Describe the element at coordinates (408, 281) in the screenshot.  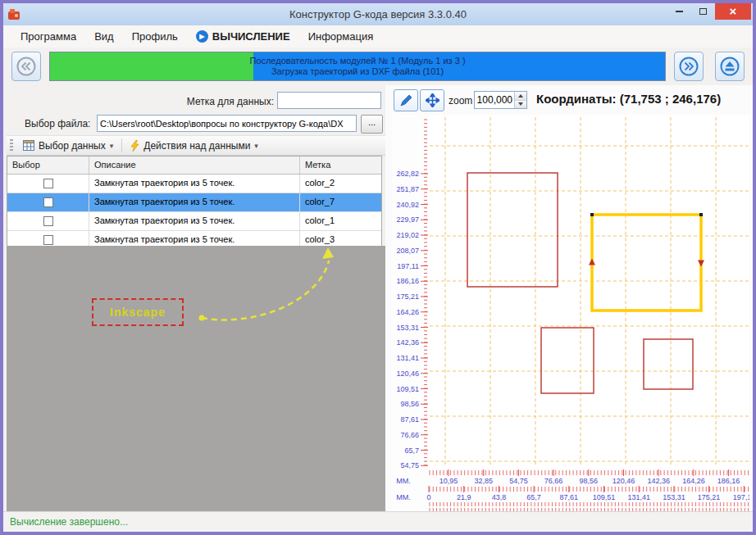
I see `svg-text: 186,16` at that location.